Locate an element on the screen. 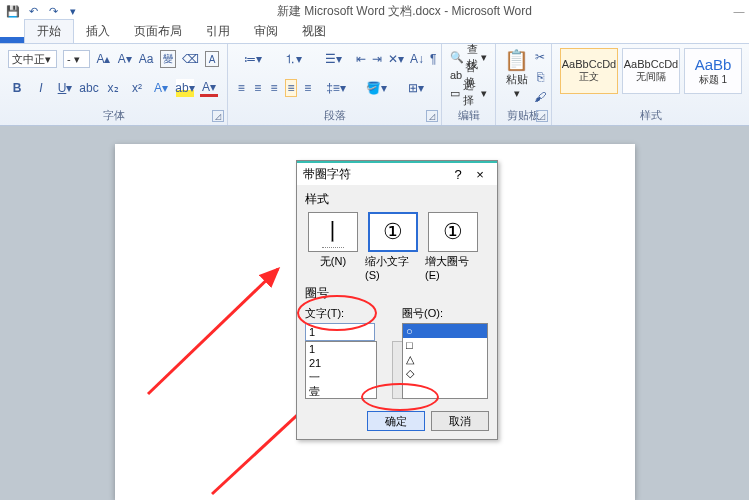 This screenshot has height=500, width=749. bold-icon: B is located at coordinates (17, 88).